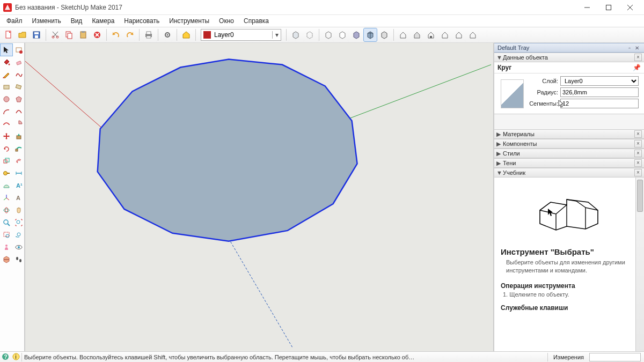 Image resolution: width=644 pixels, height=362 pixels. Describe the element at coordinates (615, 357) in the screenshot. I see `measurements-input` at that location.